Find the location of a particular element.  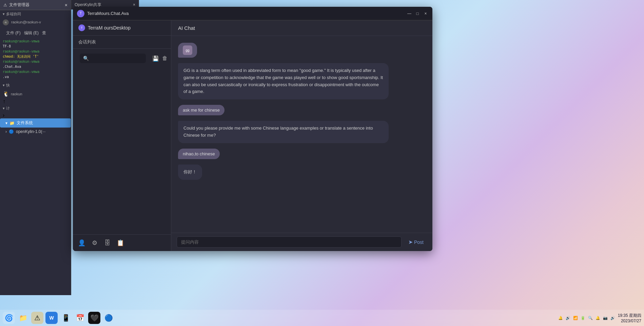

chat-main-header: AI Chat is located at coordinates (302, 28).